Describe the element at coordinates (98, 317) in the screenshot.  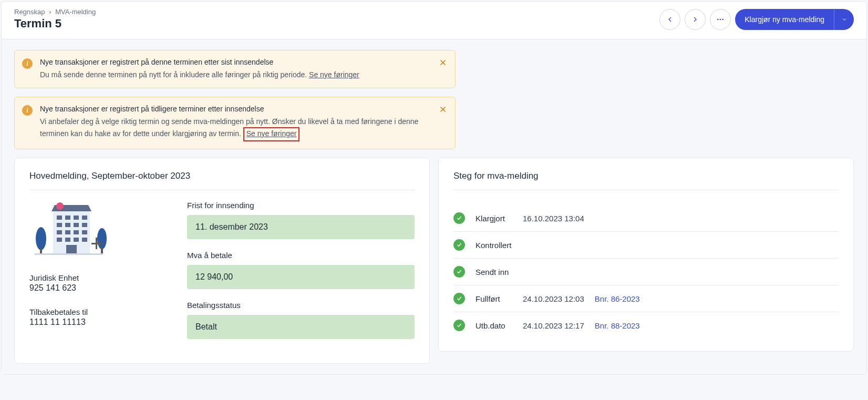
I see `refund-account-block: Tilbakebetales til 1111 11 11113` at that location.